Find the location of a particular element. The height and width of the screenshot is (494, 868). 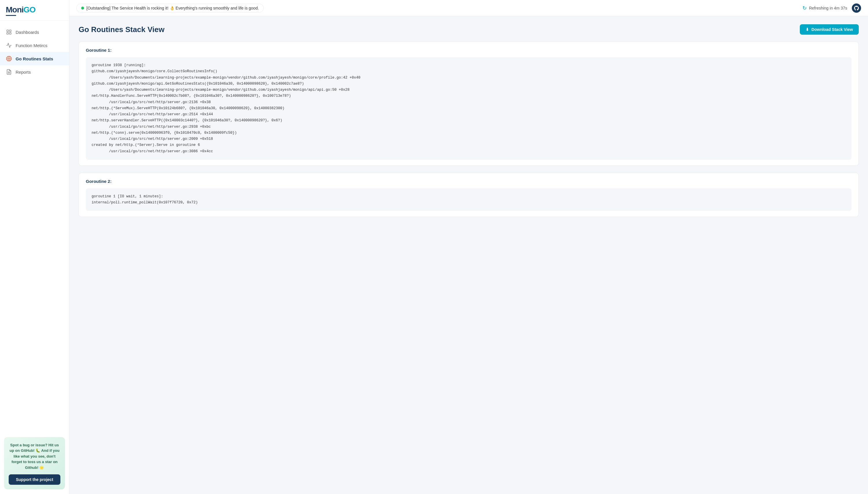

dashboards-label: Dashboards is located at coordinates (27, 32).